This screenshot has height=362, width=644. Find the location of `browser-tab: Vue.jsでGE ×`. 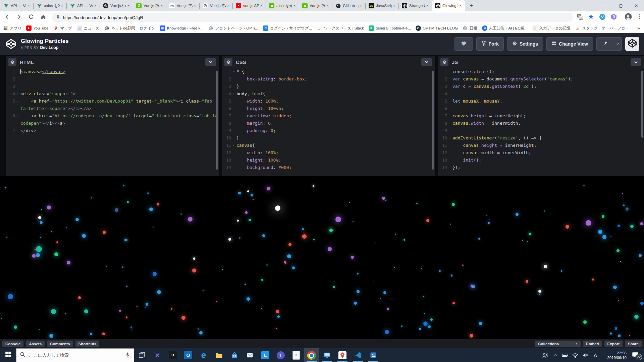

browser-tab: Vue.jsでGE × is located at coordinates (315, 6).